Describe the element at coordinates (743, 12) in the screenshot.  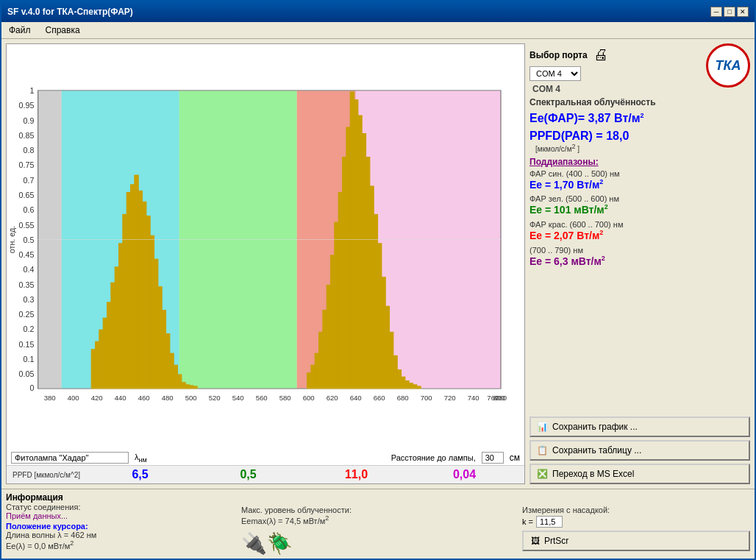
I see `close-button: ✕` at that location.